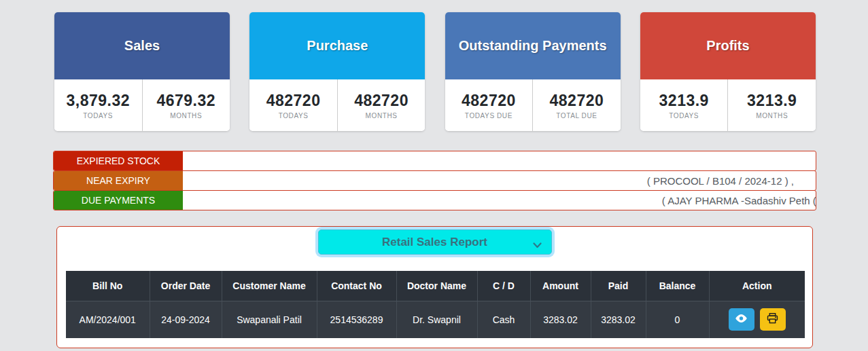 The height and width of the screenshot is (351, 868). I want to click on printer-icon, so click(772, 319).